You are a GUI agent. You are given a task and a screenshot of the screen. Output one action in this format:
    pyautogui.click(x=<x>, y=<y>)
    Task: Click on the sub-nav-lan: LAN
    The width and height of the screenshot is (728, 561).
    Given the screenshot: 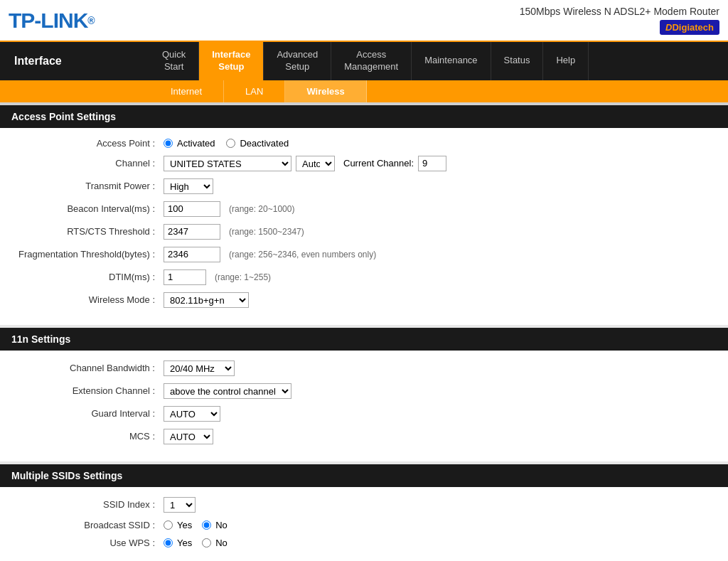 What is the action you would take?
    pyautogui.click(x=255, y=91)
    